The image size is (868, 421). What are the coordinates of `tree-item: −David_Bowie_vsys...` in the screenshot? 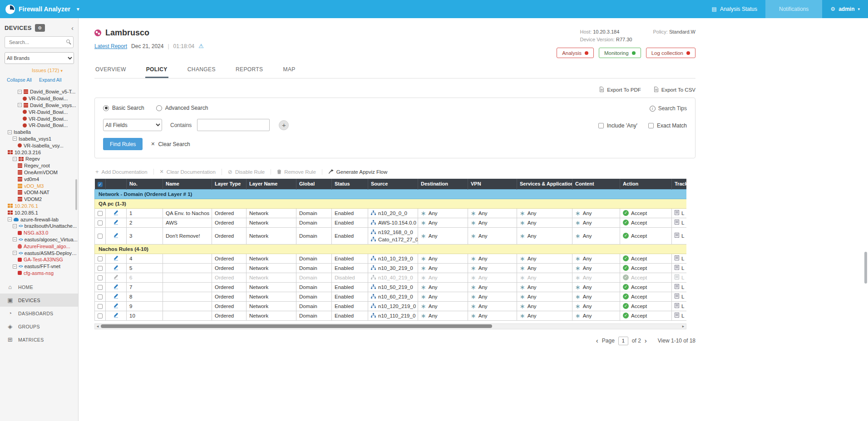 It's located at (39, 105).